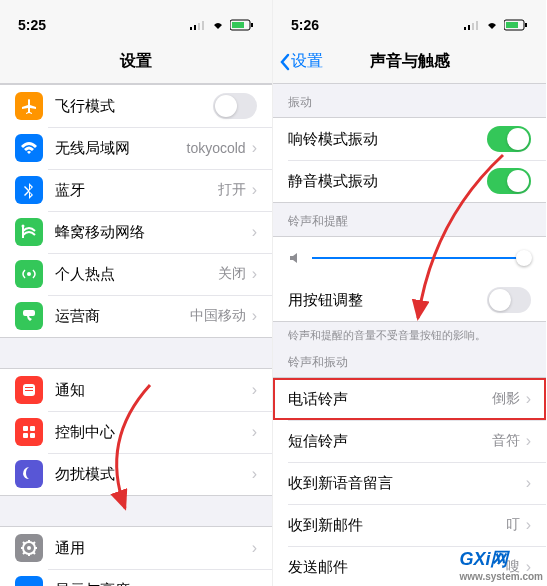  Describe the element at coordinates (136, 390) in the screenshot. I see `settings-row: 通知›` at that location.